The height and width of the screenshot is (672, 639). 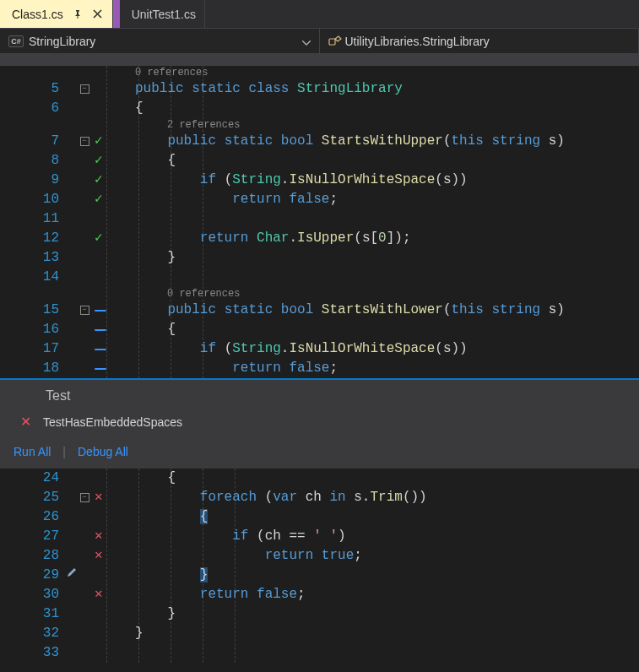 I want to click on code-line: 33, so click(x=319, y=653).